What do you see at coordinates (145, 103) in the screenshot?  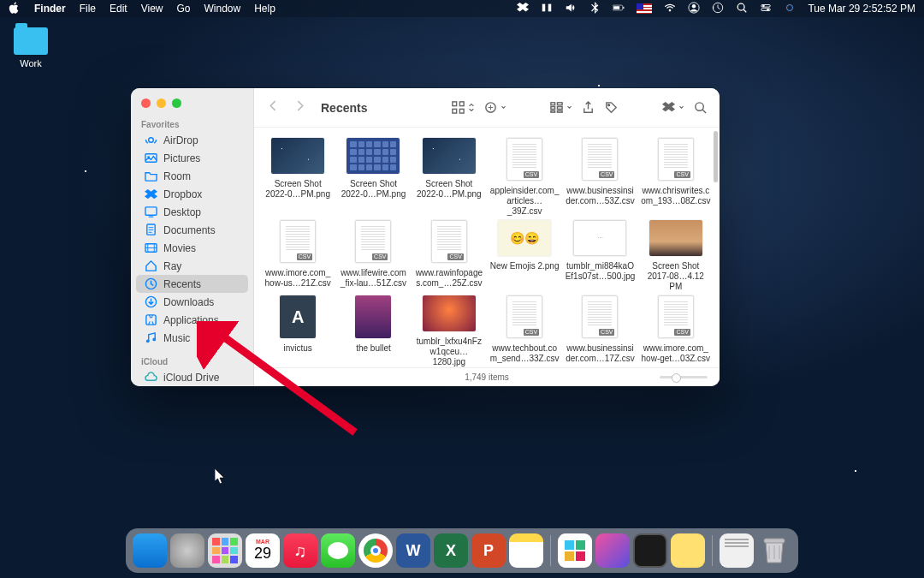 I see `window-close` at bounding box center [145, 103].